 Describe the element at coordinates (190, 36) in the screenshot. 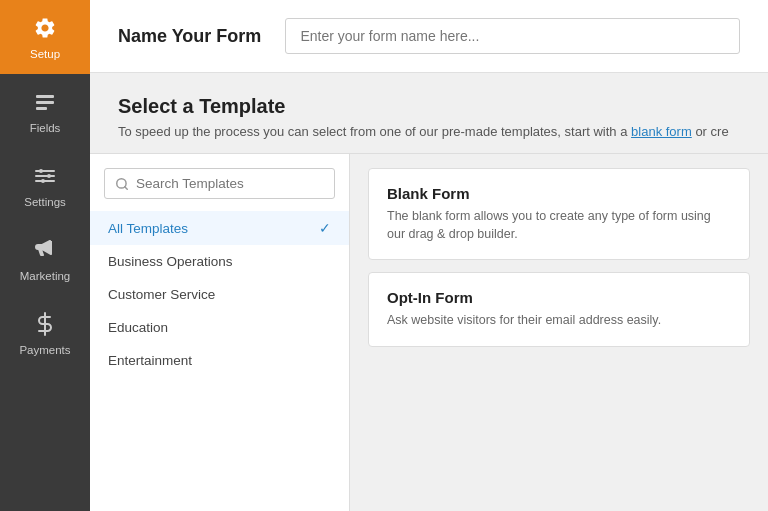

I see `form-name-title: Name Your Form` at that location.